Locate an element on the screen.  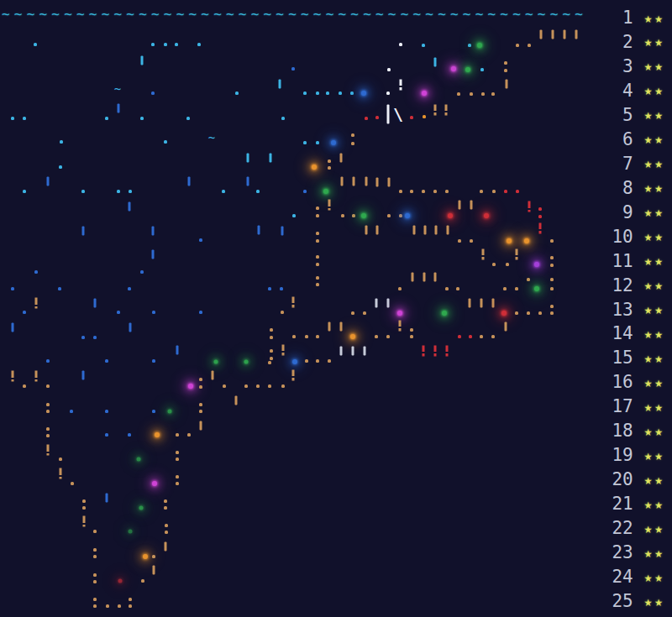
score-row-number: 8 is located at coordinates (612, 188).